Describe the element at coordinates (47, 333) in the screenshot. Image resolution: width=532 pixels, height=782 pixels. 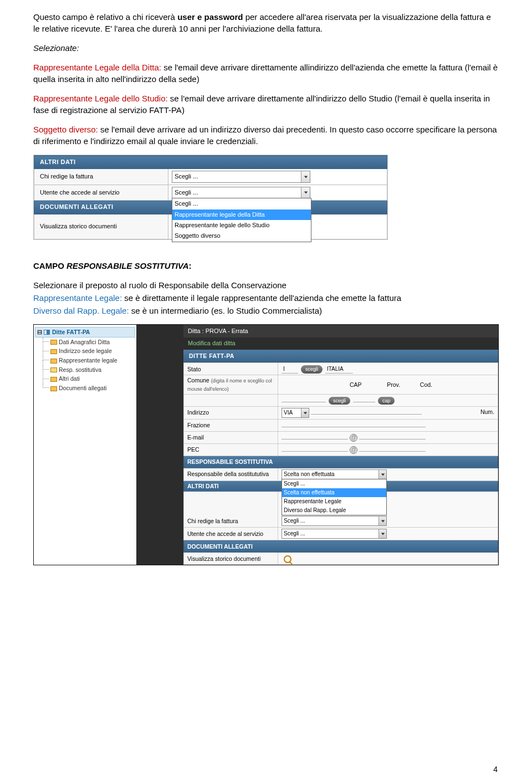
I see `book-icon` at that location.